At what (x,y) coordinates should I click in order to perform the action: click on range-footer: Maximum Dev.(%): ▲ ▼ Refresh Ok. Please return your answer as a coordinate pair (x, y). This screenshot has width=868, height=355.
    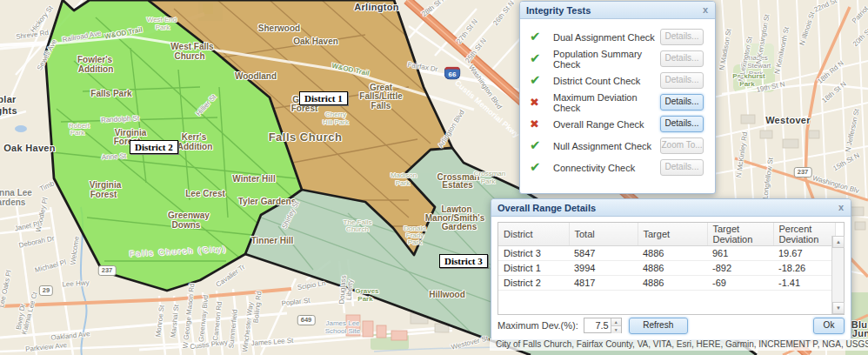
    Looking at the image, I should click on (671, 325).